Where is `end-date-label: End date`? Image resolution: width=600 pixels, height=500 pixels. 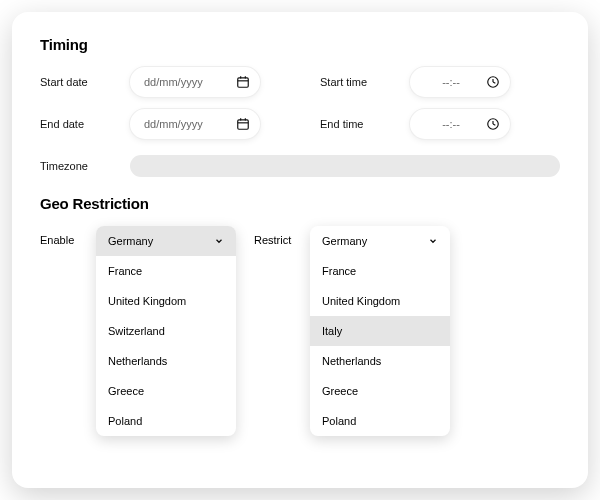 end-date-label: End date is located at coordinates (85, 124).